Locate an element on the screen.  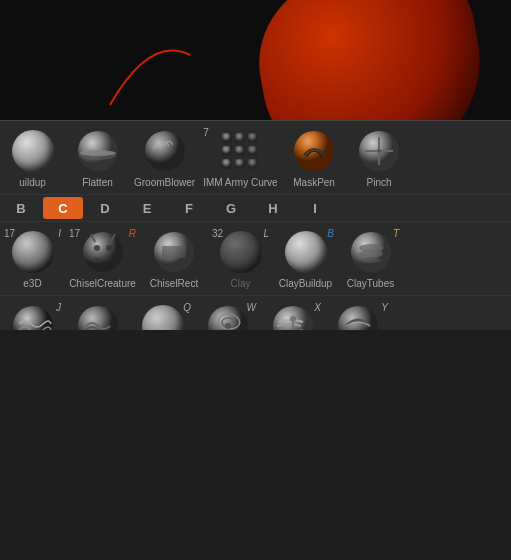
brush-icon-maskpen is located at coordinates (314, 151).